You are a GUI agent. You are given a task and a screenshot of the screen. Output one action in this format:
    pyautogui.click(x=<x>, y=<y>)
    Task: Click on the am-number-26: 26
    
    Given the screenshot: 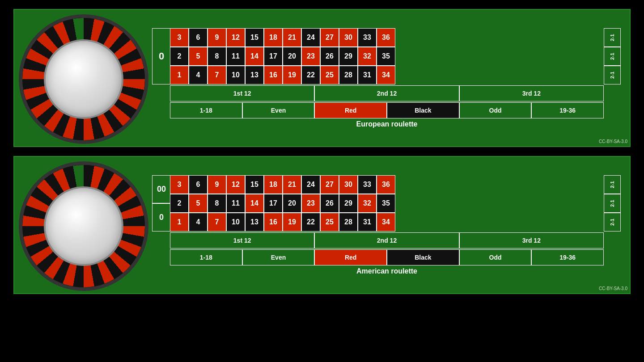 What is the action you would take?
    pyautogui.click(x=330, y=203)
    